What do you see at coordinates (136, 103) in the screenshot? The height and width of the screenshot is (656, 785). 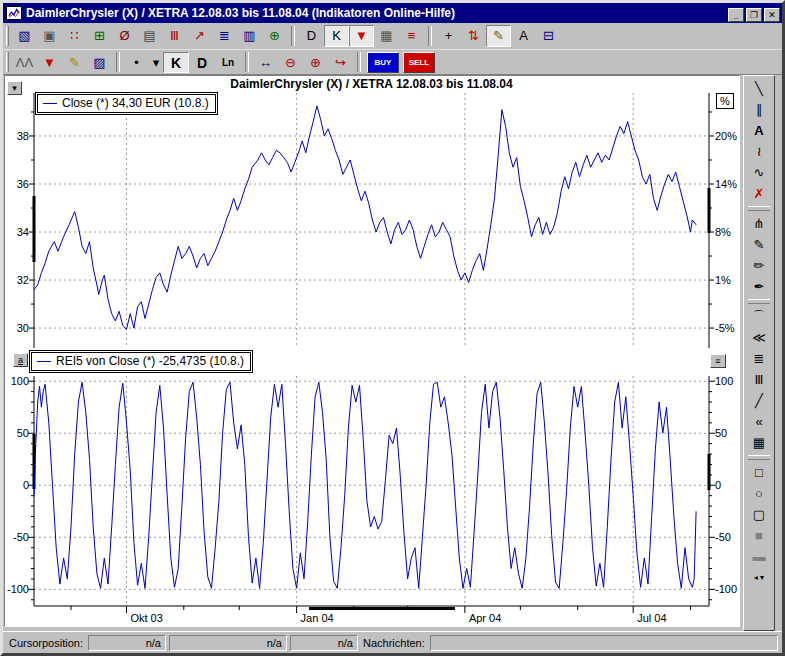 I see `panel1-legend-label: Close (*) 34,30 EUR (10.8.)` at bounding box center [136, 103].